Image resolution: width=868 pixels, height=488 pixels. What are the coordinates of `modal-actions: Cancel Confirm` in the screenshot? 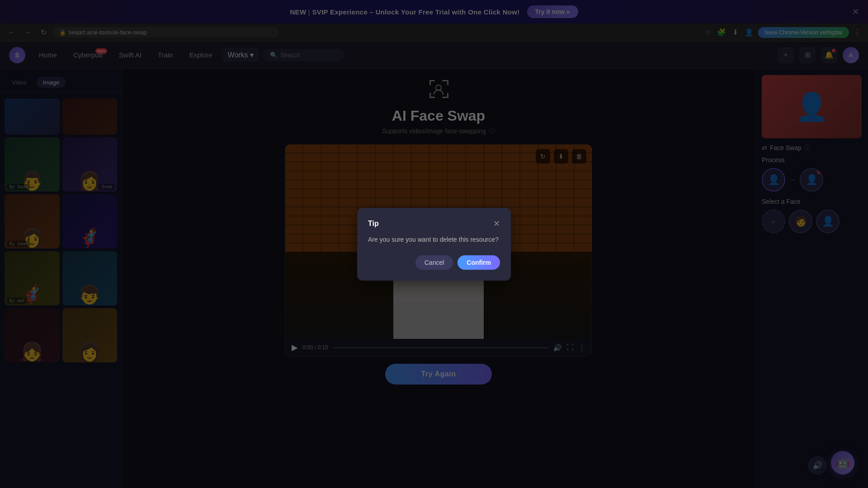 It's located at (434, 263).